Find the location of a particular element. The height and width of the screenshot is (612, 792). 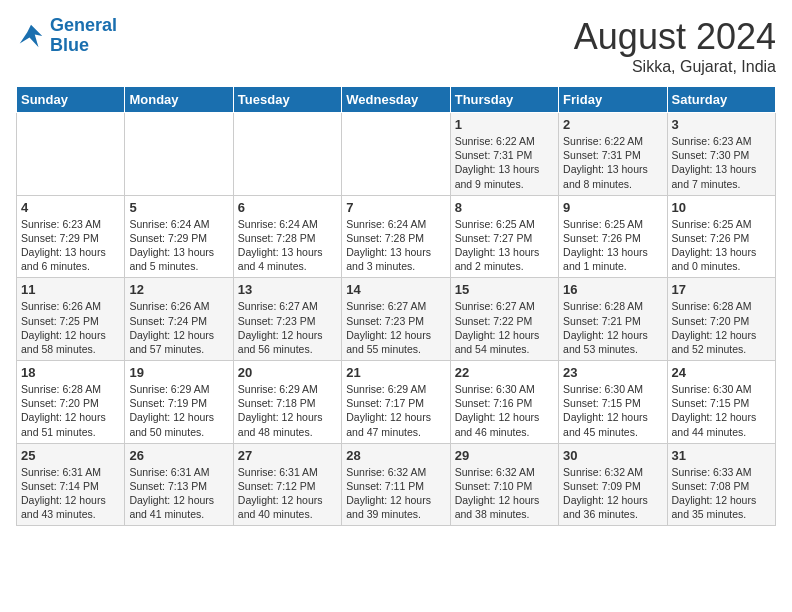

calendar-cell: 23Sunrise: 6:30 AMSunset: 7:15 PMDayligh… is located at coordinates (613, 402).